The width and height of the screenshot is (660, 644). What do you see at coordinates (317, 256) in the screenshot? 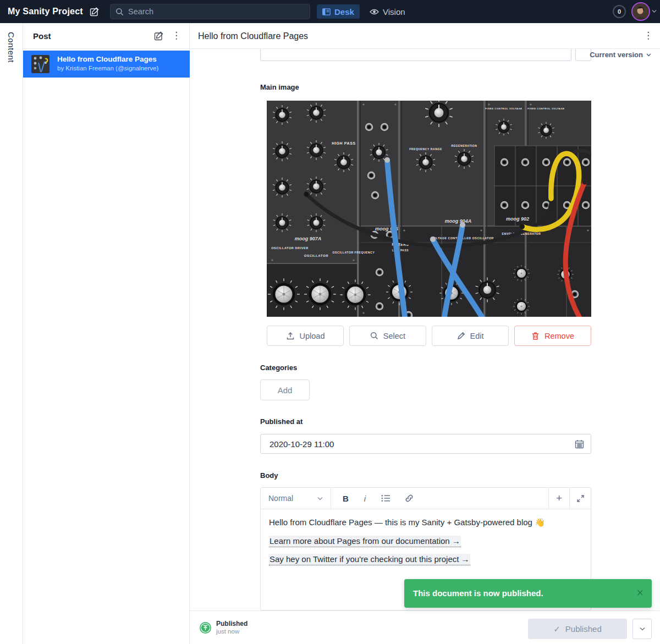
I see `photo-label: OSCILLATOR` at bounding box center [317, 256].